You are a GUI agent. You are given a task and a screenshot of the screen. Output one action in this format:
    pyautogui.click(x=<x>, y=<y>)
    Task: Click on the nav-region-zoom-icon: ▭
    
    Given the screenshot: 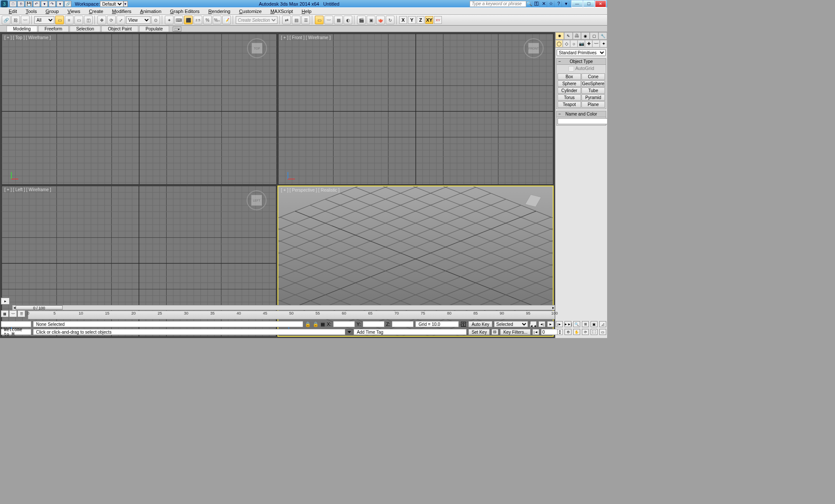 What is the action you would take?
    pyautogui.click(x=603, y=332)
    